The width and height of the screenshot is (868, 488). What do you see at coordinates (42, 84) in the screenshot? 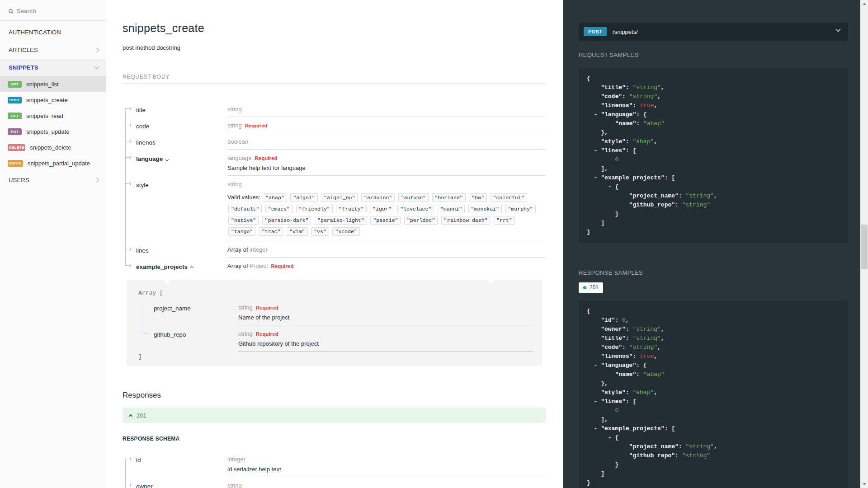
I see `sidebar-item-label: snippets_list` at bounding box center [42, 84].